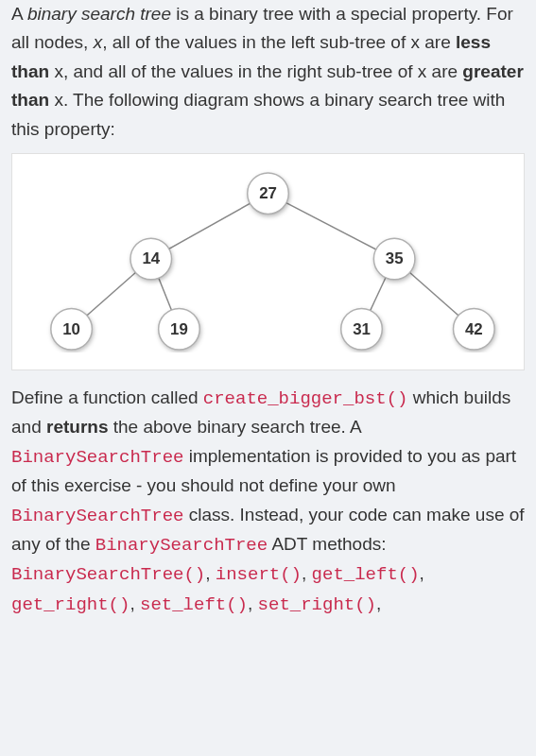 This screenshot has width=536, height=756. Describe the element at coordinates (98, 42) in the screenshot. I see `variable-x: x` at that location.